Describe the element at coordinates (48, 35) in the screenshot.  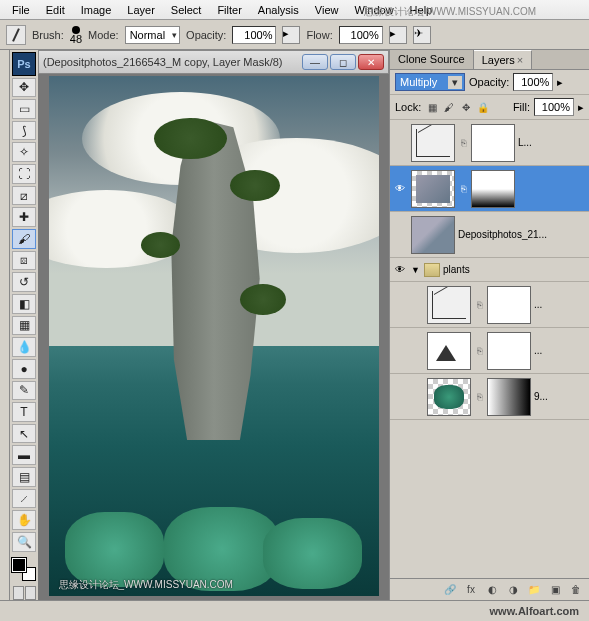
I see `brush-label: Brush:` at that location.